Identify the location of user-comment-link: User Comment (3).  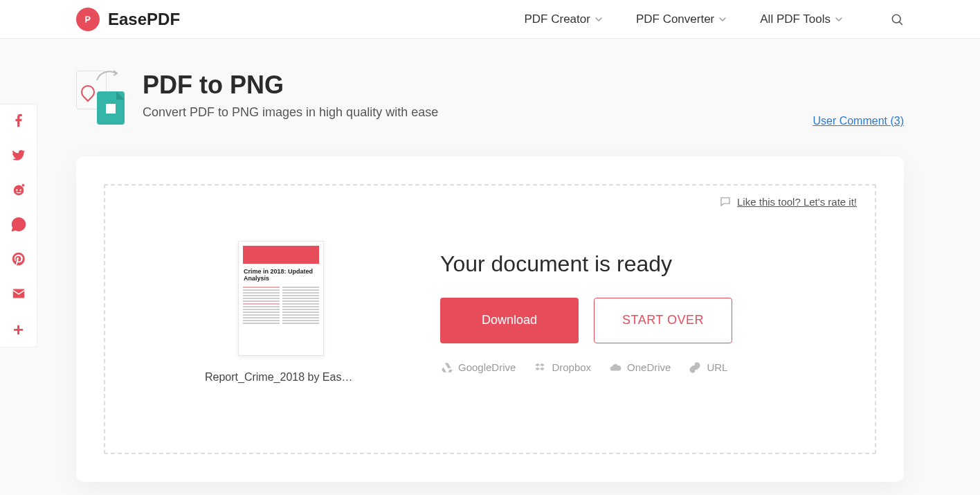
(858, 121).